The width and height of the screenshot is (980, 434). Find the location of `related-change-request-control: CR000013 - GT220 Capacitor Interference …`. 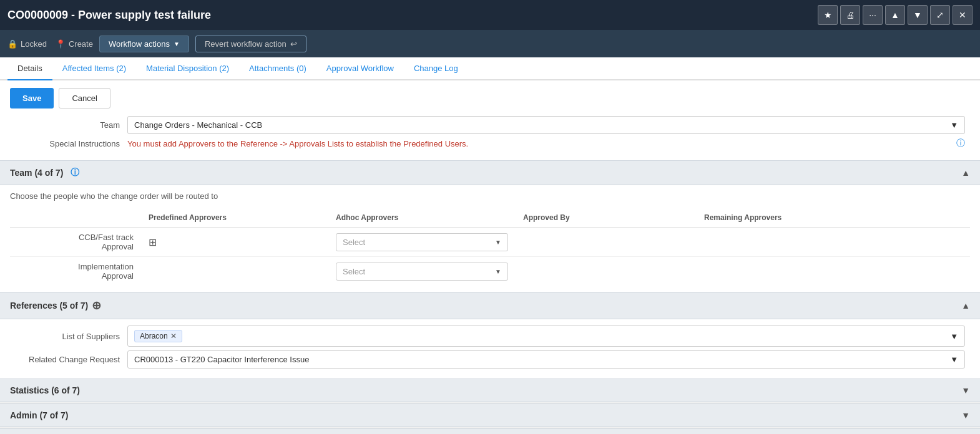

related-change-request-control: CR000013 - GT220 Capacitor Interference … is located at coordinates (546, 359).